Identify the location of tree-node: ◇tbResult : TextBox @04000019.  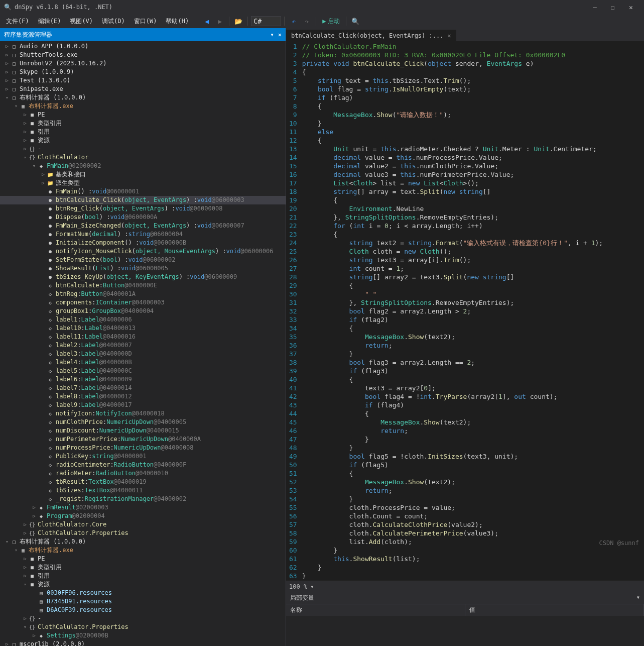
(143, 482).